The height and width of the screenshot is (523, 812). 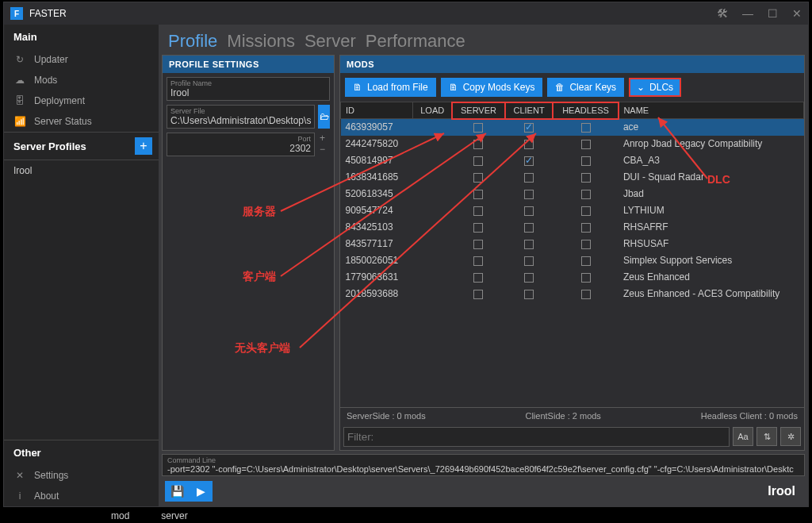 What do you see at coordinates (573, 194) in the screenshot?
I see `table-row: 520618345Jbad` at bounding box center [573, 194].